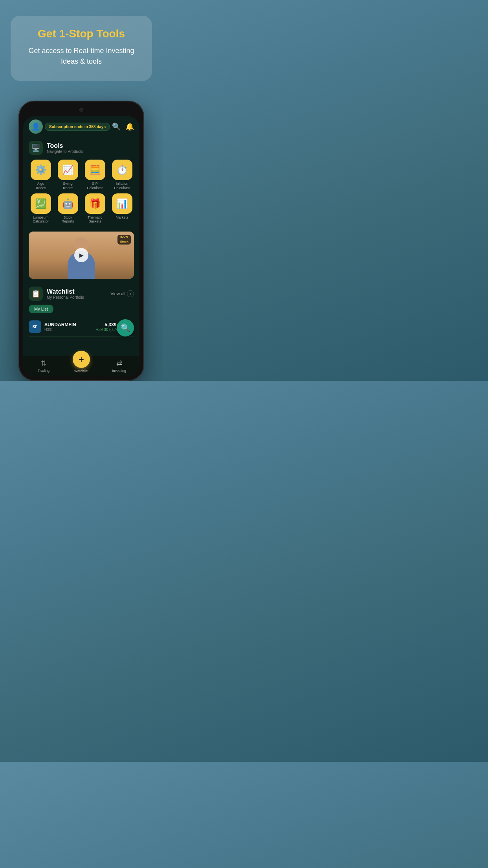 The image size is (488, 868). What do you see at coordinates (68, 209) in the screenshot?
I see `tool-stock-reports: 🤖 StockReports` at bounding box center [68, 209].